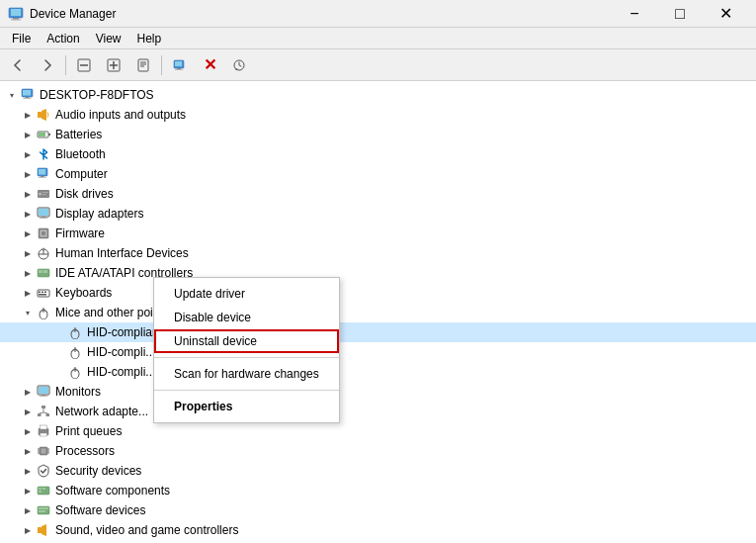 This screenshot has width=756, height=543. Describe the element at coordinates (43, 233) in the screenshot. I see `firmware-icon` at that location.